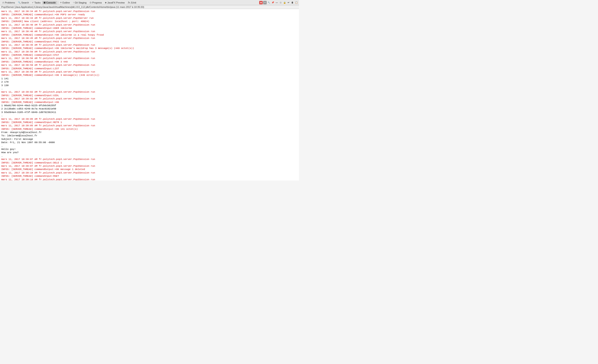 The height and width of the screenshot is (364, 598). I want to click on pin-button: 📌, so click(273, 3).